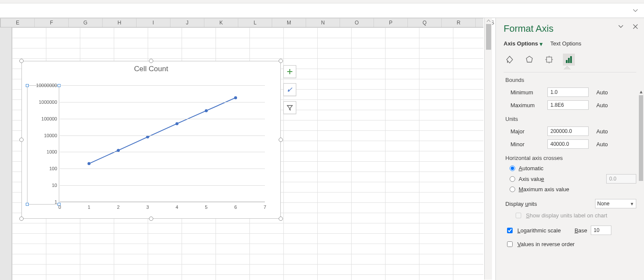 The height and width of the screenshot is (280, 644). Describe the element at coordinates (513, 179) in the screenshot. I see `crosses-axis-value-radio` at that location.